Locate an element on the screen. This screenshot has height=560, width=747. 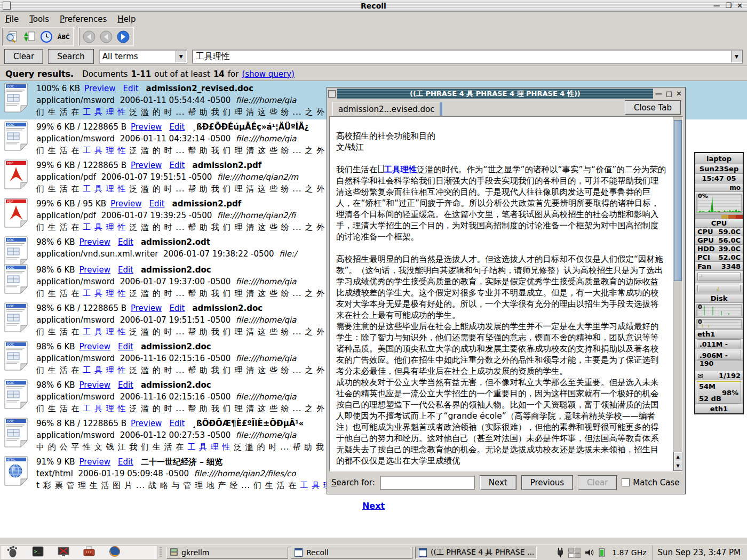
term-explorer-icon: ÅBĈ is located at coordinates (63, 37).